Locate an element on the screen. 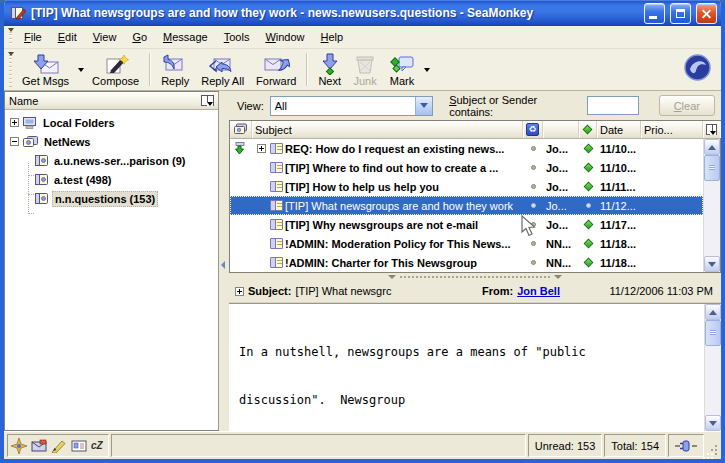 The height and width of the screenshot is (463, 725). thread-row: [TIP] How to help us help you Jo... 11/1… is located at coordinates (466, 186).